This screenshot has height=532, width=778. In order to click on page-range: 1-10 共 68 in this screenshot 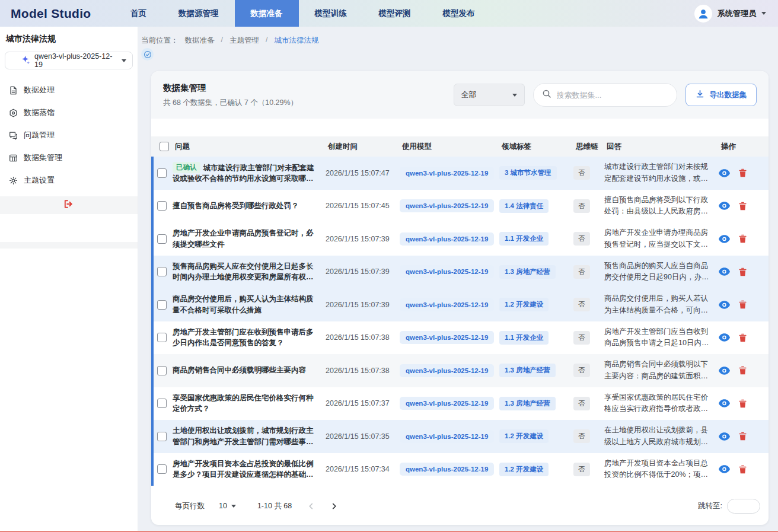, I will do `click(275, 506)`.